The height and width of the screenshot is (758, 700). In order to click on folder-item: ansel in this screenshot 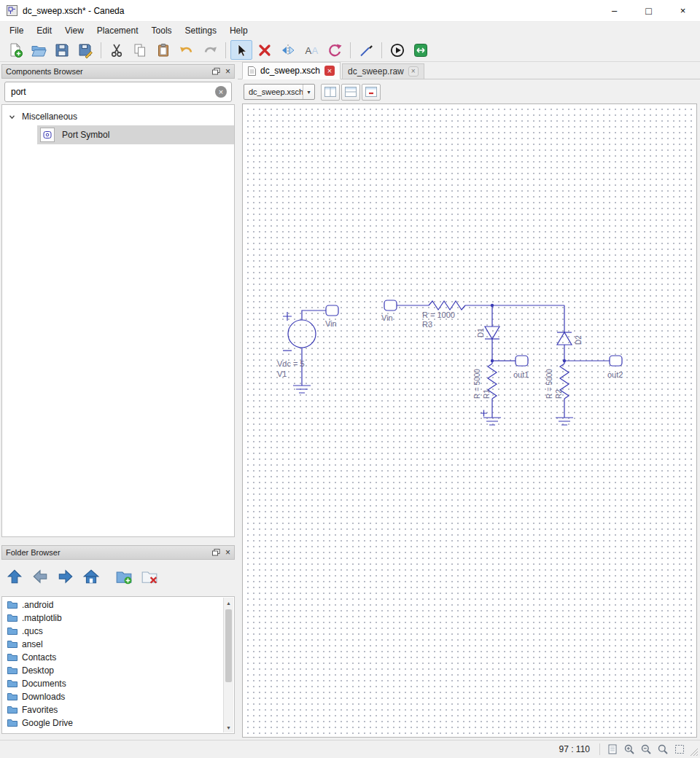, I will do `click(112, 644)`.